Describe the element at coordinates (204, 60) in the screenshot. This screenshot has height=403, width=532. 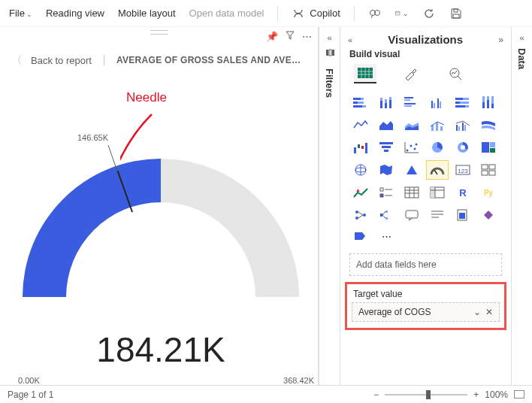
I see `visual-title: AVERAGE OF GROSS SALES AND AVERAG...` at that location.